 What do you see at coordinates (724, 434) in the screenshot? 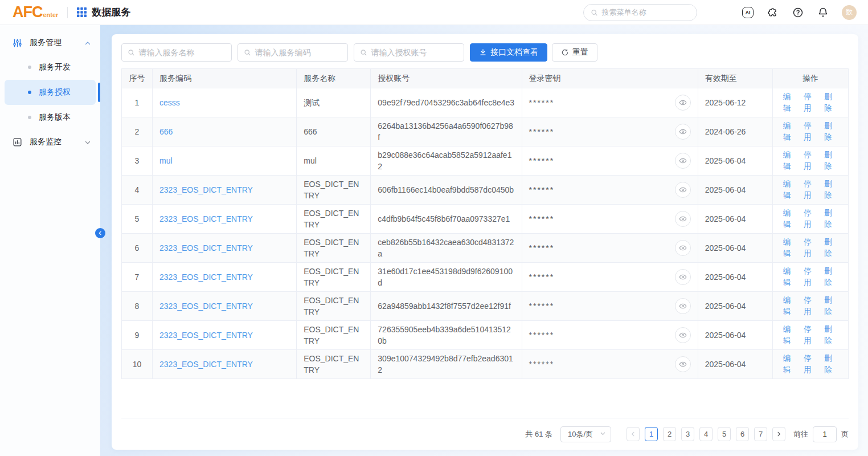
I see `page-number-button: 5` at bounding box center [724, 434].